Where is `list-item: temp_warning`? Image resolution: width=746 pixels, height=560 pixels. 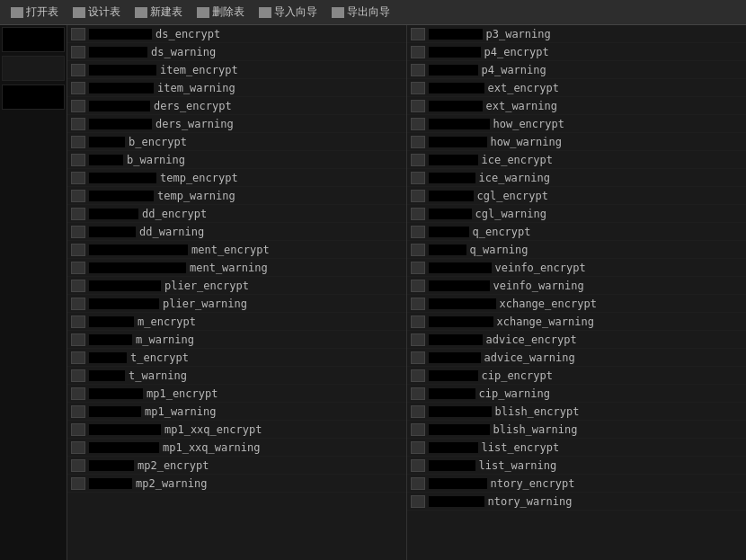 list-item: temp_warning is located at coordinates (237, 196).